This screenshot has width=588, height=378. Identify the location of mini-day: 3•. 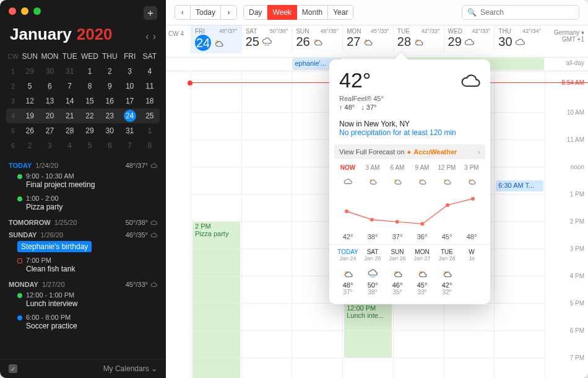
(129, 71).